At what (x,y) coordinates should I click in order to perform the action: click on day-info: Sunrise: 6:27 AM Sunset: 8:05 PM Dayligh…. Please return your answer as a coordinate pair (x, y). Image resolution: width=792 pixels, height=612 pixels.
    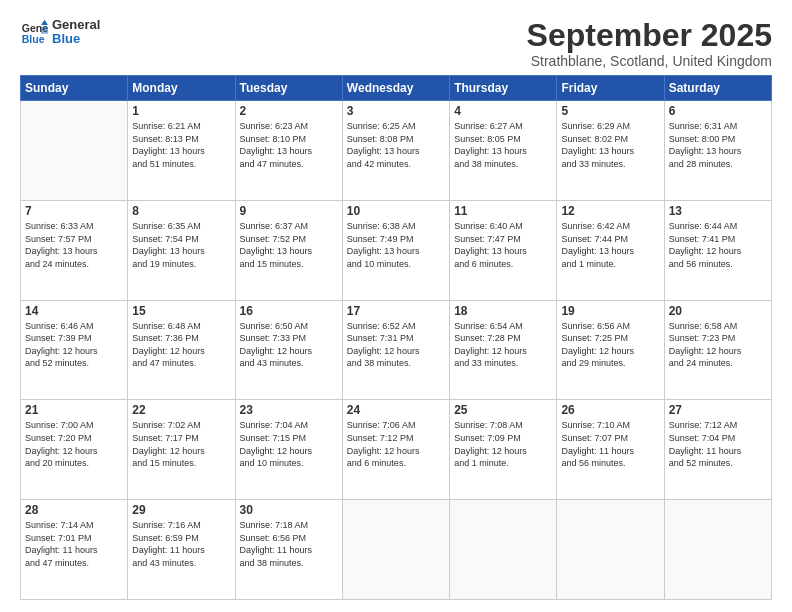
    Looking at the image, I should click on (503, 145).